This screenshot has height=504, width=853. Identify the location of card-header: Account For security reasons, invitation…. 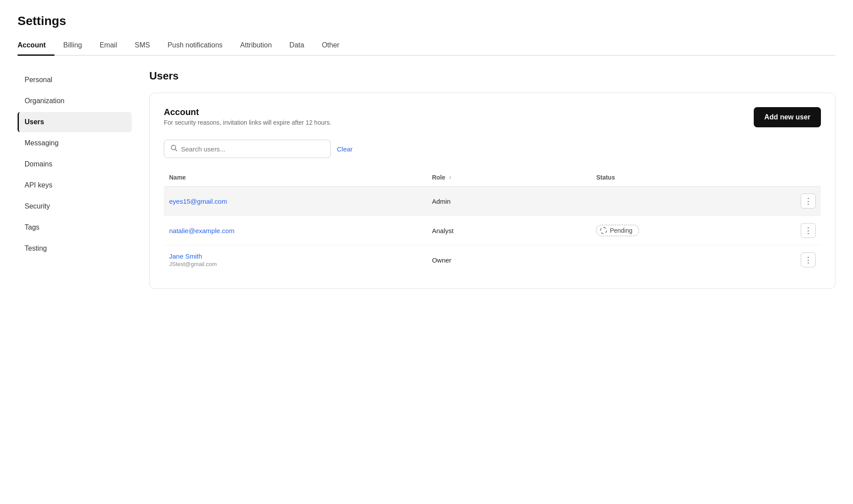
(492, 117).